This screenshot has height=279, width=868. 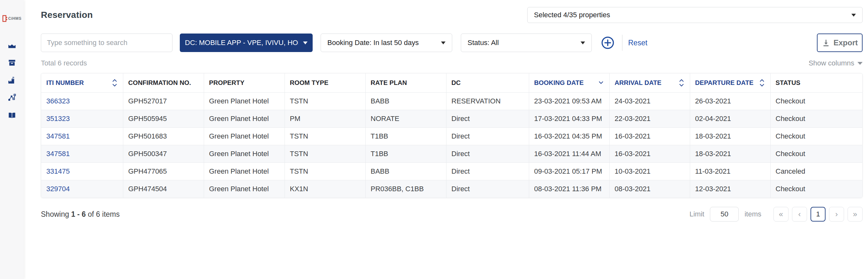 I want to click on arrival-date-cell: 22-03-2021, so click(x=650, y=119).